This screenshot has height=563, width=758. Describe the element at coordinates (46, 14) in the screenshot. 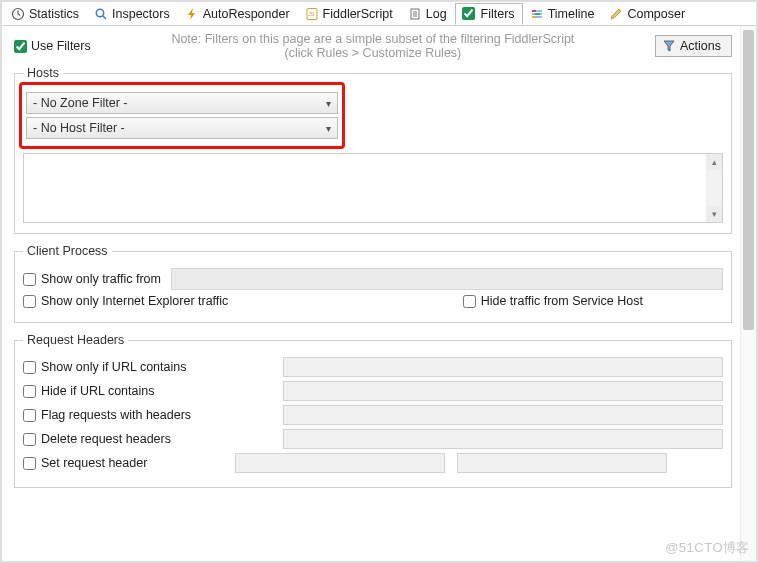

I see `tab-statistics: Statistics` at that location.